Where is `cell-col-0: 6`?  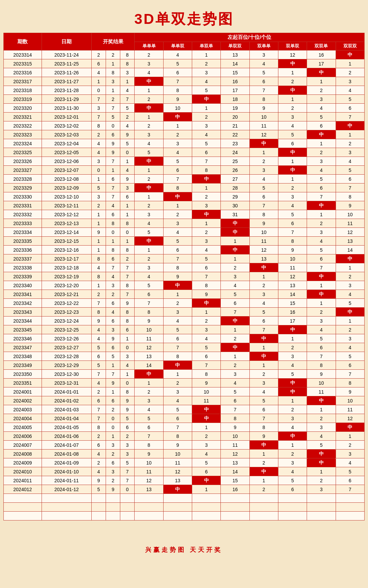
cell-col-0: 6 is located at coordinates (149, 427).